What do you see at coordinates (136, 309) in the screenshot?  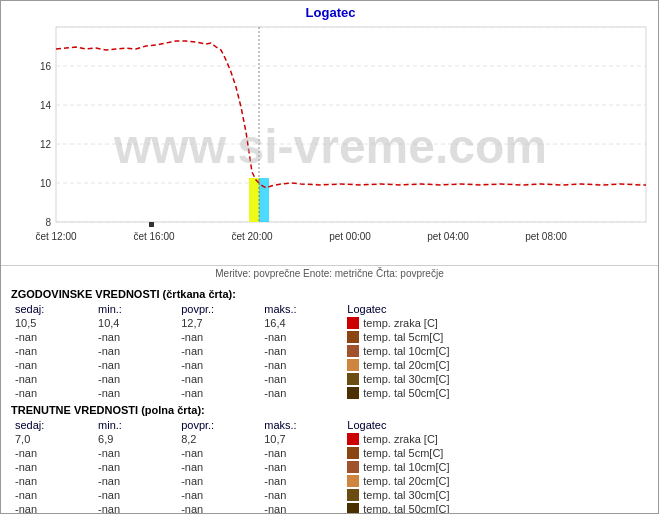 I see `col-header-min: min.:` at bounding box center [136, 309].